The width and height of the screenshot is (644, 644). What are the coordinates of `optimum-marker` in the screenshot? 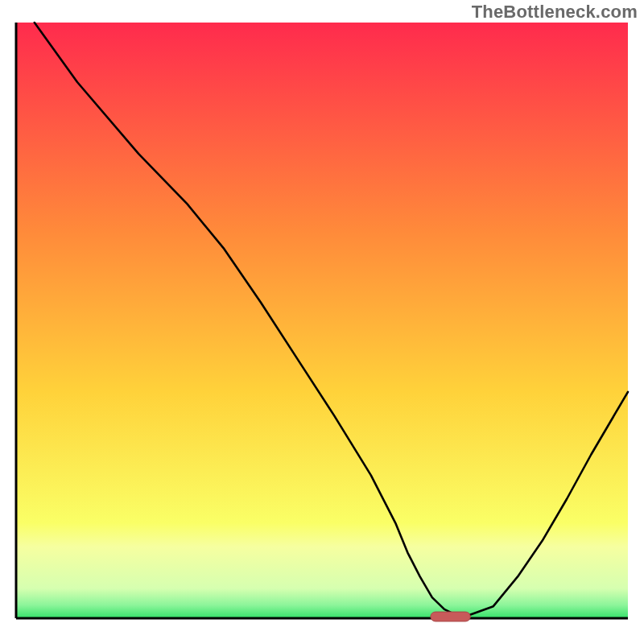 It's located at (451, 617).